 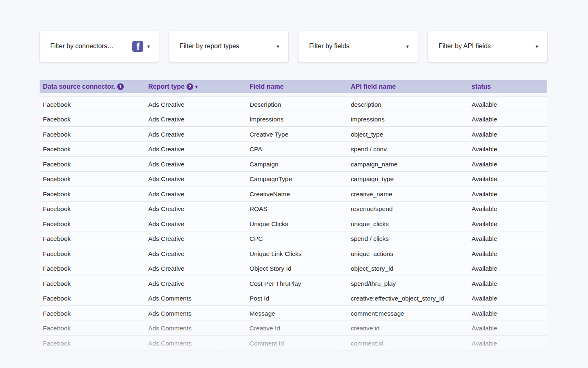 I want to click on column-header-label: status, so click(x=481, y=87).